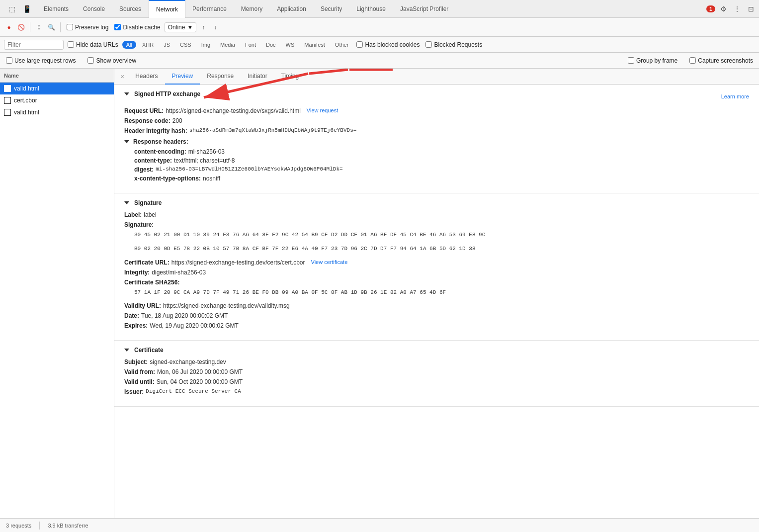 This screenshot has height=532, width=759. Describe the element at coordinates (167, 94) in the screenshot. I see `section-title-text: Signed HTTP exchange` at that location.